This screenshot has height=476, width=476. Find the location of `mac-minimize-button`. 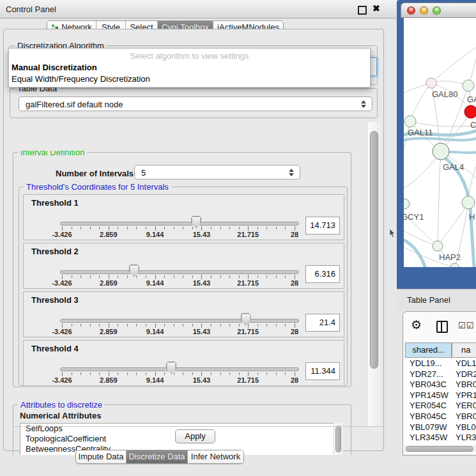

mac-minimize-button is located at coordinates (424, 10).